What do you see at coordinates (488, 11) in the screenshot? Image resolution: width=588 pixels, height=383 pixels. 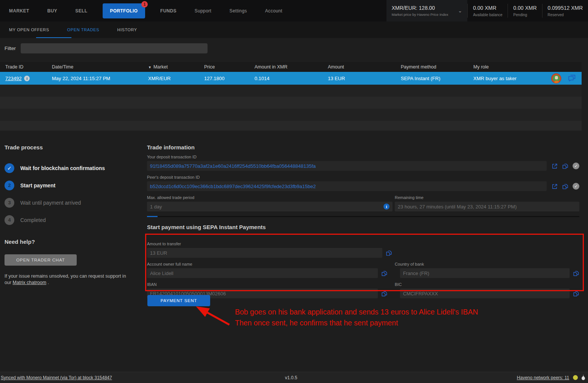 I see `available-balance: 0.00 XMR Available balance` at bounding box center [488, 11].